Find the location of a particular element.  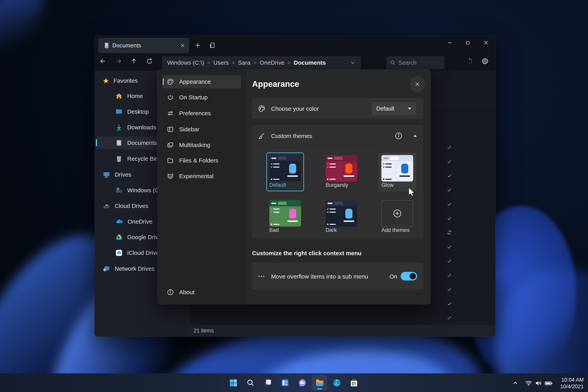

star-icon: ★ is located at coordinates (106, 81).